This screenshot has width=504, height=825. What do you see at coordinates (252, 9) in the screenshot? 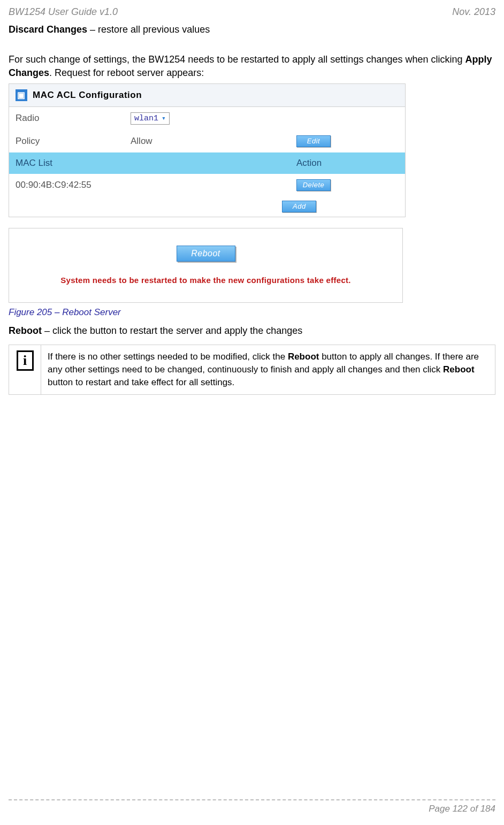
I see `page-header: BW1254 User Guide v1.0 Nov. 2013` at bounding box center [252, 9].